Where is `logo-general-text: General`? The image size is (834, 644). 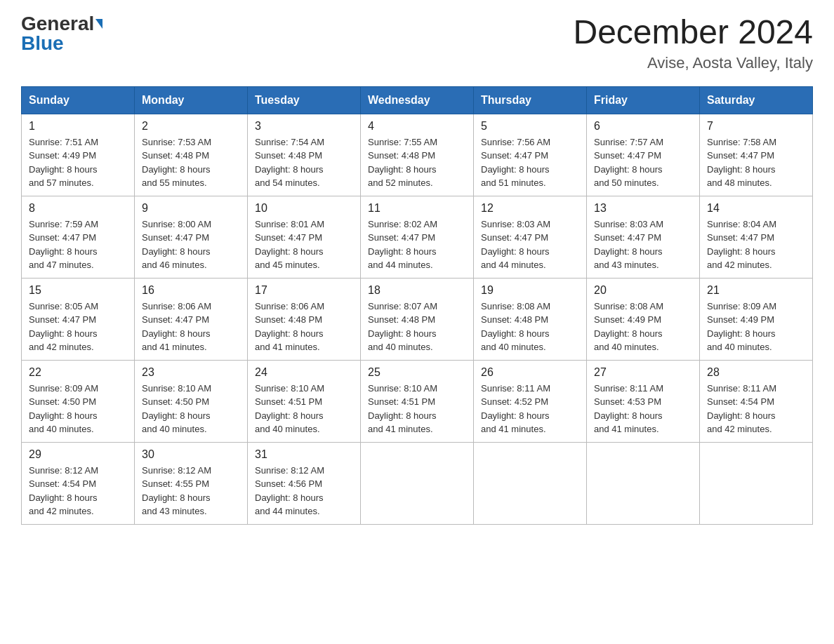
logo-general-text: General is located at coordinates (58, 24).